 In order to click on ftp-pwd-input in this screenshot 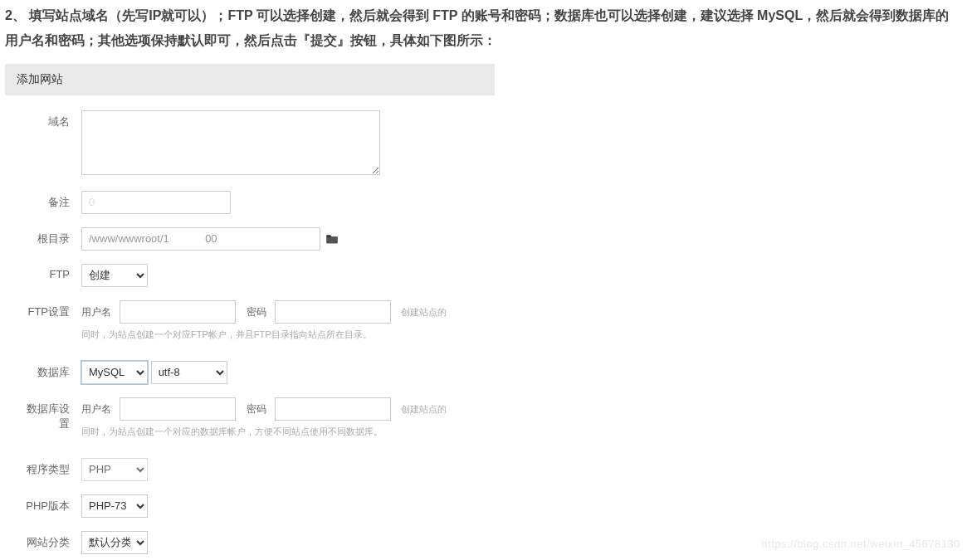, I will do `click(333, 312)`.